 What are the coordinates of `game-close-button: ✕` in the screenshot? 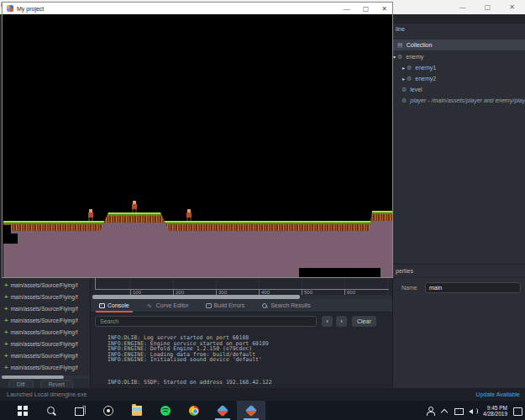 It's located at (385, 8).